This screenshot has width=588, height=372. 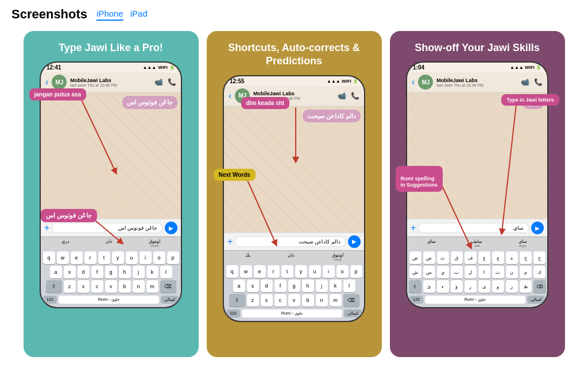 What do you see at coordinates (537, 228) in the screenshot?
I see `send-button-3: ▶` at bounding box center [537, 228].